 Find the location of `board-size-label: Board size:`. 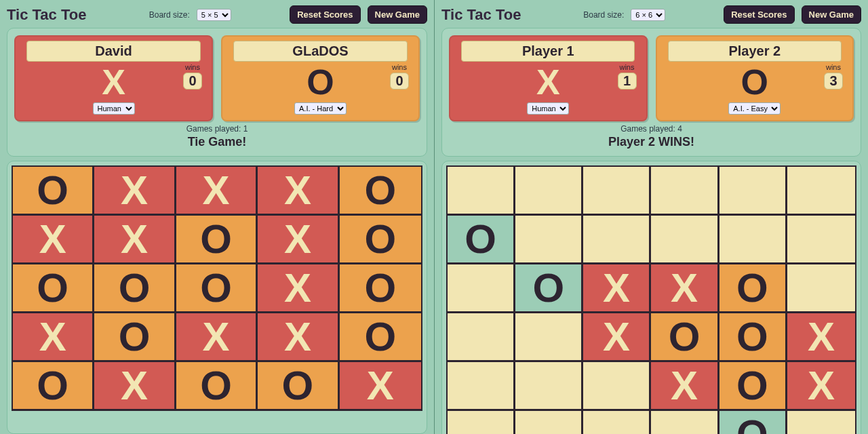

board-size-label: Board size: is located at coordinates (604, 15).